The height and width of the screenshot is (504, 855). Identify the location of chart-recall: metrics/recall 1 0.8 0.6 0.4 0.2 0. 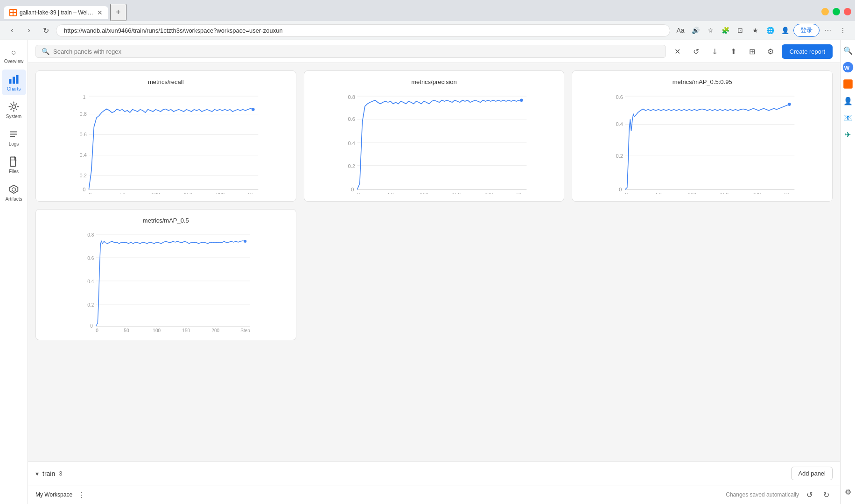
(166, 136).